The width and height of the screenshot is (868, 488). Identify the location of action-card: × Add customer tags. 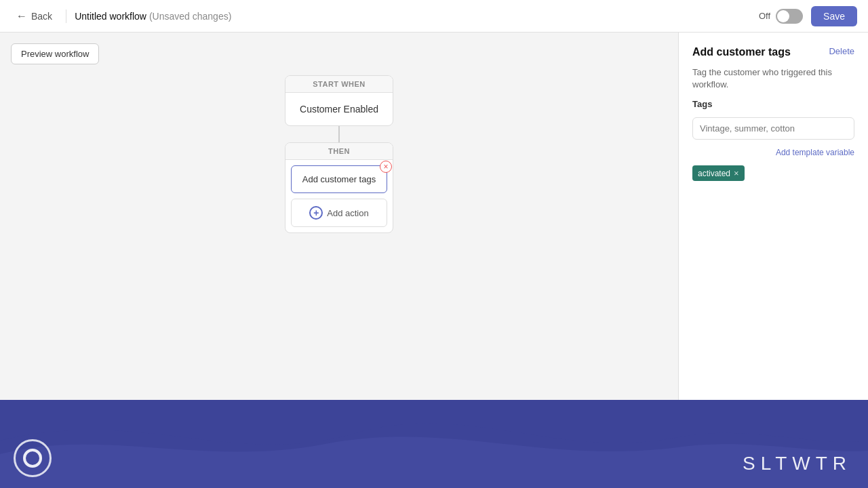
(339, 179).